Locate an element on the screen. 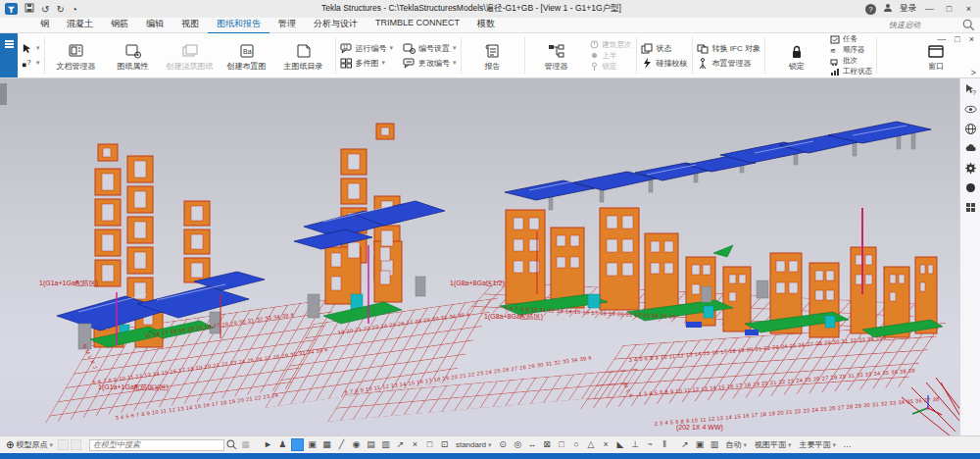 This screenshot has width=980, height=459. run-numbering-button: 12 运行编号 ▾ is located at coordinates (367, 49).